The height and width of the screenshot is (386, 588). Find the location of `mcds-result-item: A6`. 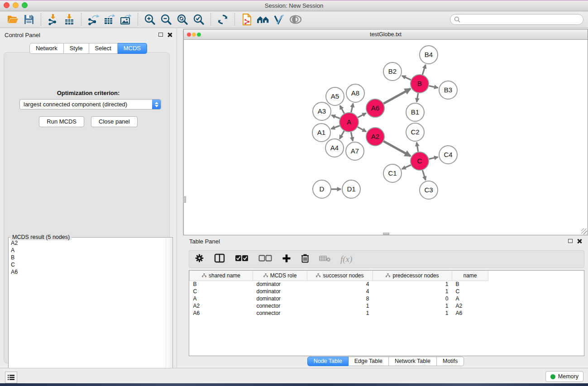

mcds-result-item: A6 is located at coordinates (87, 273).